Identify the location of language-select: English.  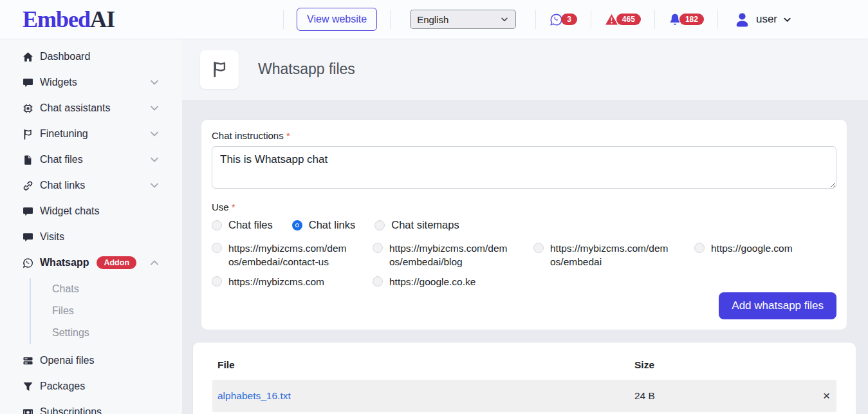
(463, 19).